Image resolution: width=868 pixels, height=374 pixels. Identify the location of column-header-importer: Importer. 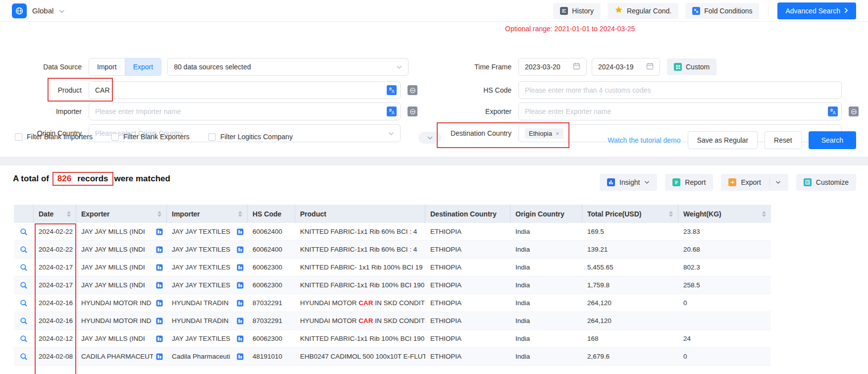
(207, 214).